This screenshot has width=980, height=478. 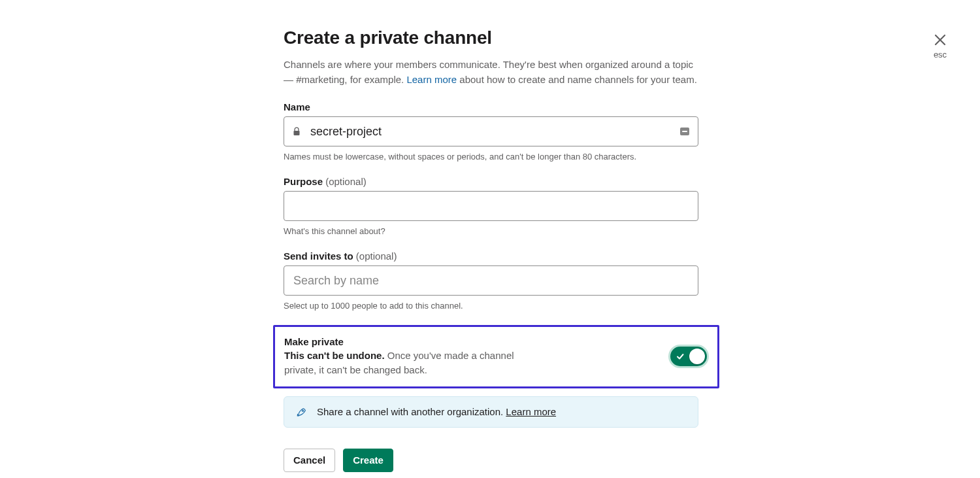 What do you see at coordinates (491, 306) in the screenshot?
I see `invites-help-text: Select up to 1000 people to add to this …` at bounding box center [491, 306].